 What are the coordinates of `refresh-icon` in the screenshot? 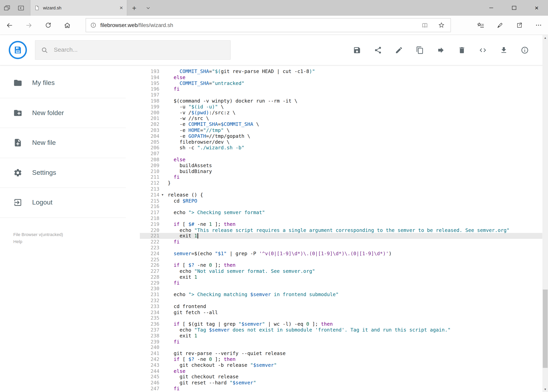 It's located at (48, 25).